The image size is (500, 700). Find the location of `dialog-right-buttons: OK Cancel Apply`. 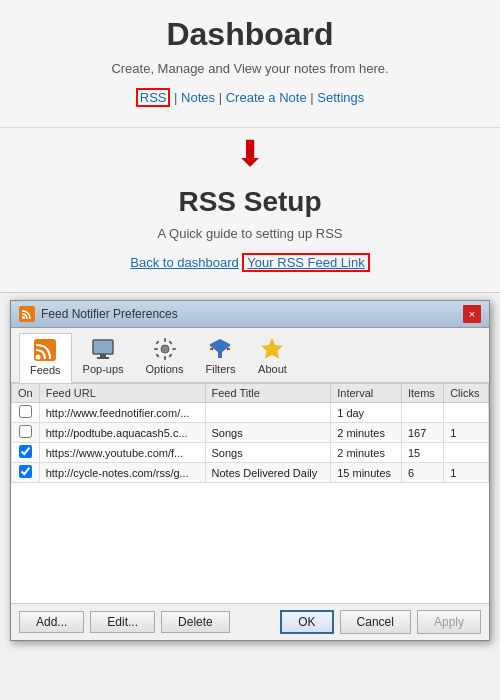

dialog-right-buttons: OK Cancel Apply is located at coordinates (380, 622).